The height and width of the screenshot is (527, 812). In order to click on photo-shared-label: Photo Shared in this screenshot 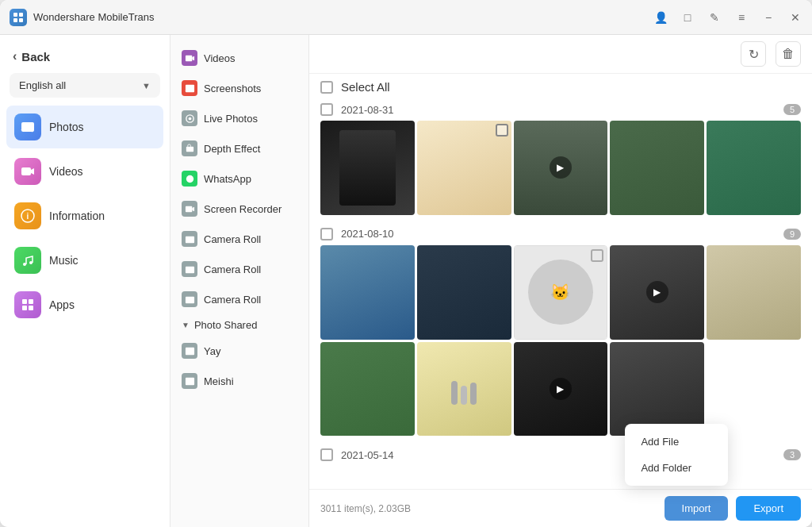, I will do `click(226, 325)`.